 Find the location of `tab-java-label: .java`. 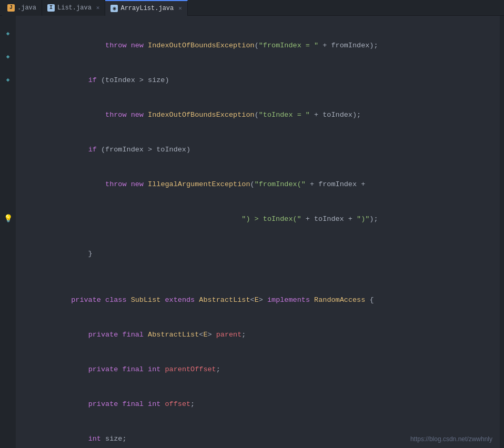

tab-java-label: .java is located at coordinates (27, 8).